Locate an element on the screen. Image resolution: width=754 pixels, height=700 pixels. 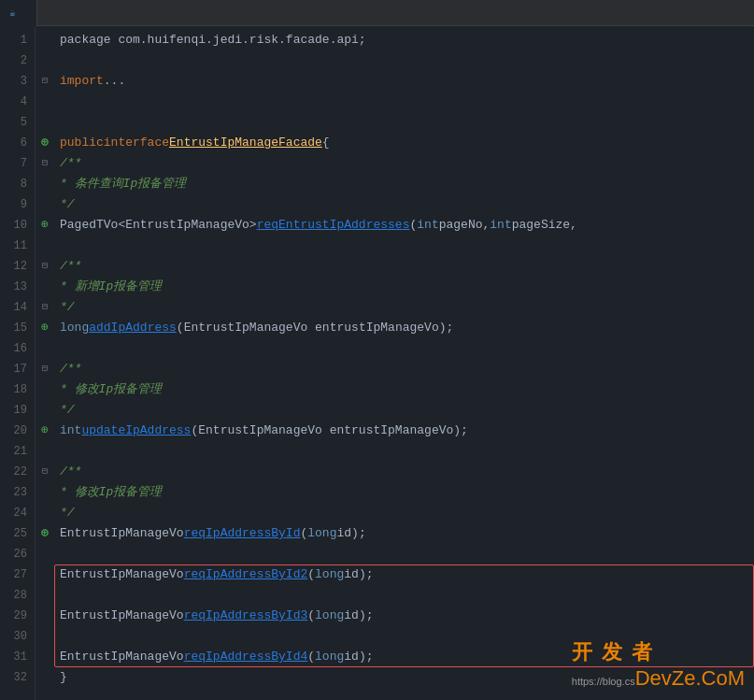
code-line: package com.huifenqi.jedi.risk.facade.ap… is located at coordinates (407, 40).